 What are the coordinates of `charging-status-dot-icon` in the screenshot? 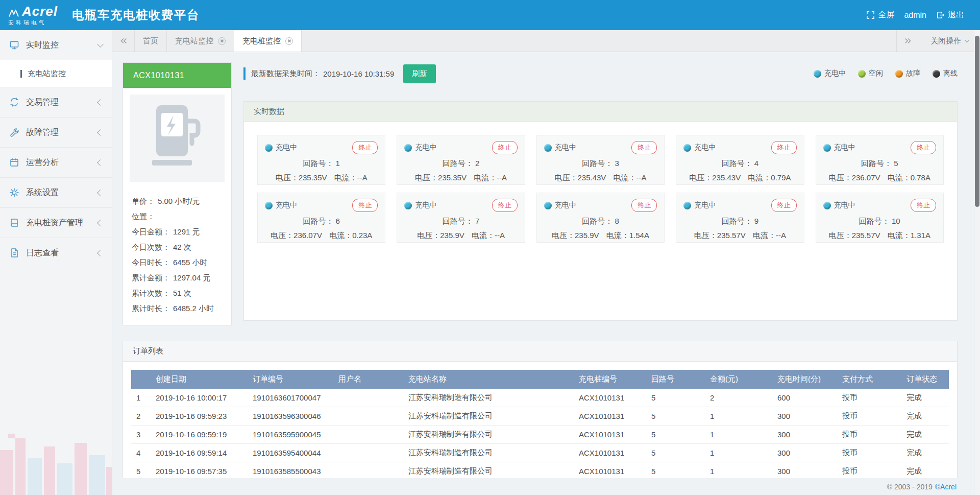 It's located at (687, 205).